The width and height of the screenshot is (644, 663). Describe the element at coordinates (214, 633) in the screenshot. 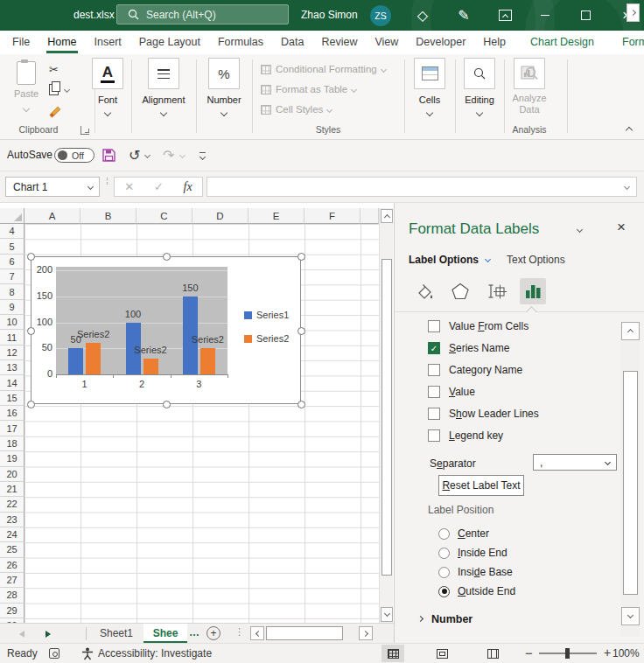

I see `add-sheet-button: +` at that location.